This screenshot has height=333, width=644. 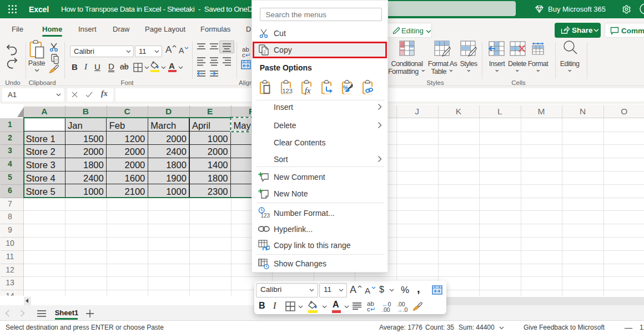 I want to click on svg-text: 123, so click(x=288, y=91).